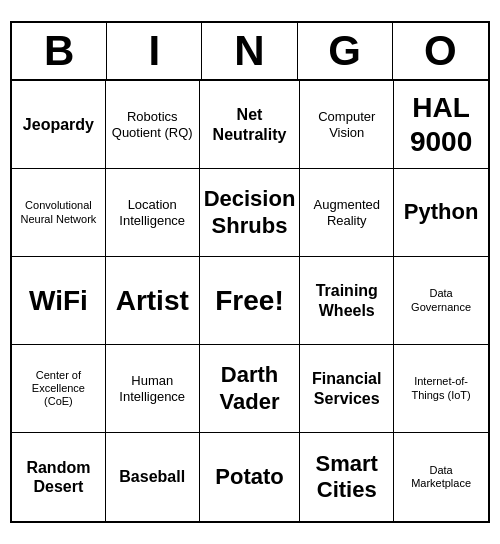  I want to click on bingo-cell: Robotics Quotient (RQ), so click(153, 125).